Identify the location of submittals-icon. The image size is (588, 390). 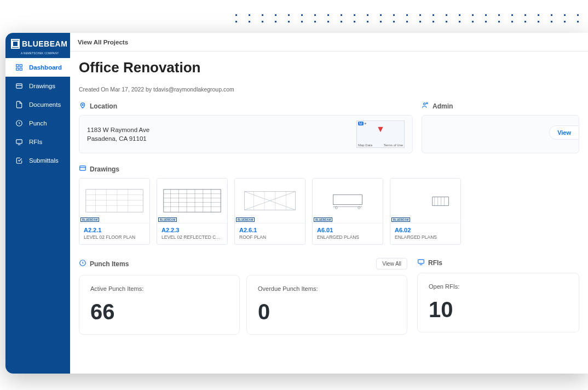
(19, 160).